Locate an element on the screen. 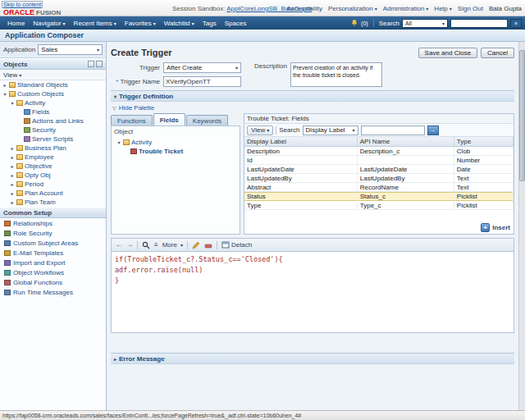 This screenshot has width=525, height=420. find-icon is located at coordinates (146, 245).